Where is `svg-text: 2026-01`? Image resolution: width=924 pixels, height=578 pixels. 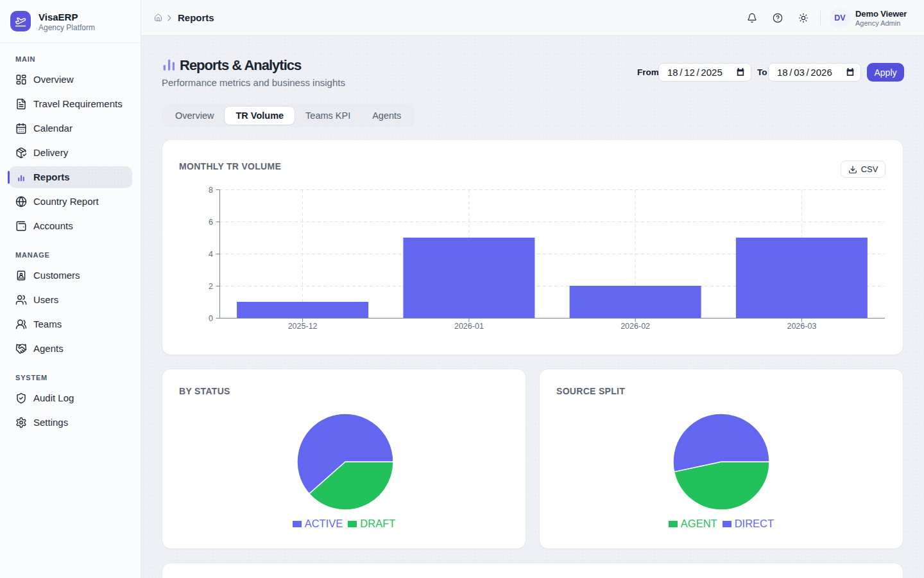
svg-text: 2026-01 is located at coordinates (469, 326).